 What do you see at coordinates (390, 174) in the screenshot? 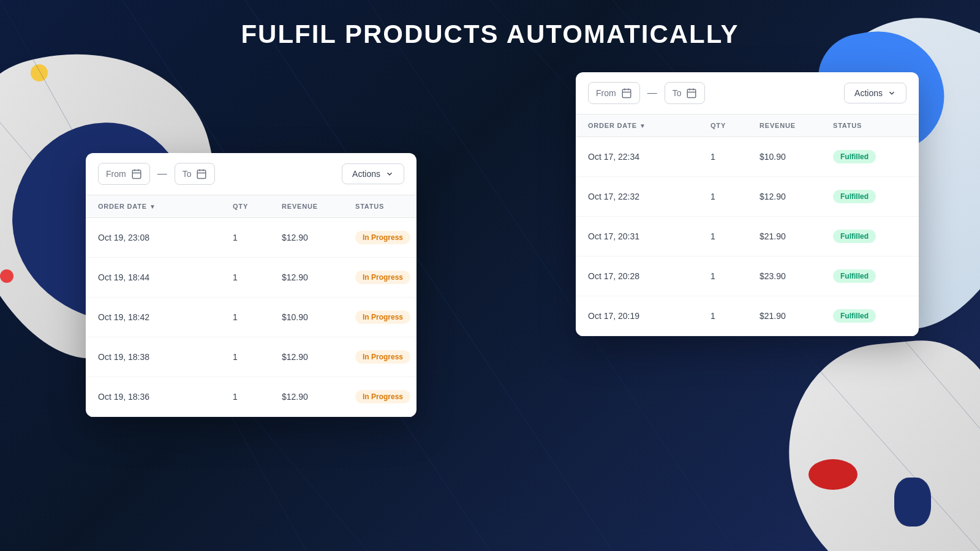
I see `chevron-down-icon-left` at bounding box center [390, 174].